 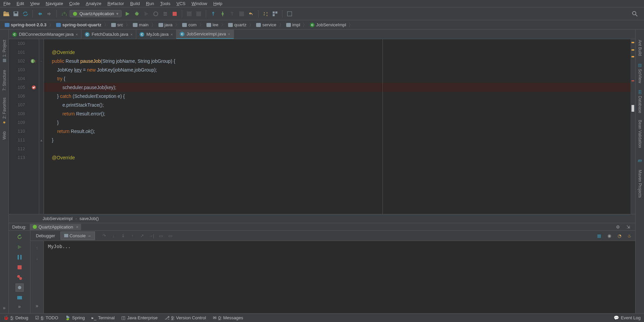 I want to click on step-into-icon: ↓, so click(x=114, y=236).